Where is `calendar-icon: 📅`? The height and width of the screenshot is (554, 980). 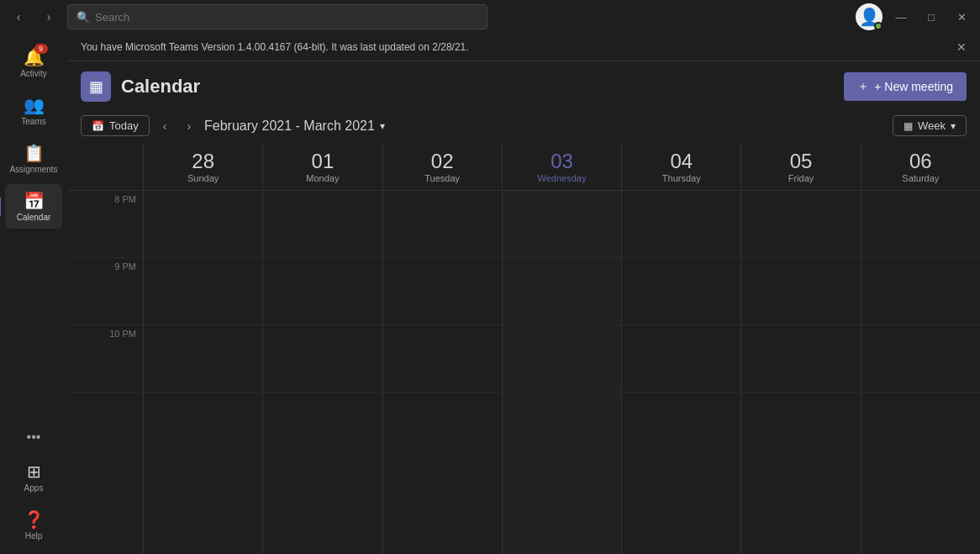 calendar-icon: 📅 is located at coordinates (34, 201).